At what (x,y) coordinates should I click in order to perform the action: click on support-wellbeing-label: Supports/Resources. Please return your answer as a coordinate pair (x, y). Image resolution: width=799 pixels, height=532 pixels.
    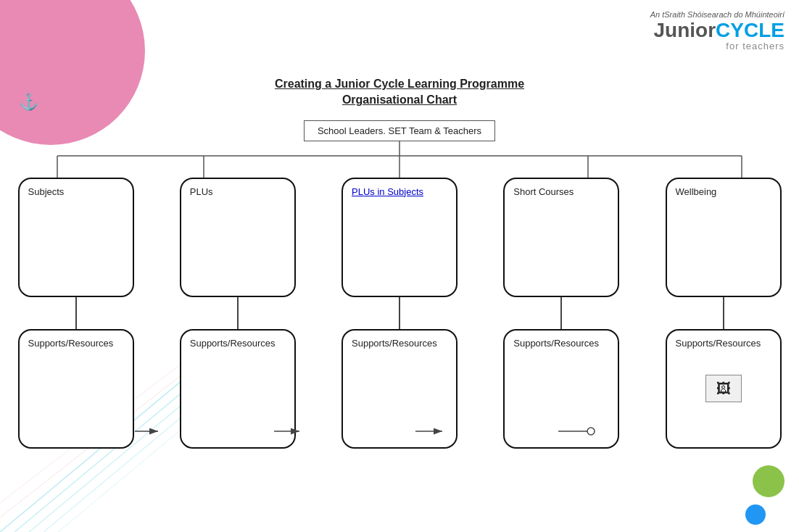
    Looking at the image, I should click on (719, 344).